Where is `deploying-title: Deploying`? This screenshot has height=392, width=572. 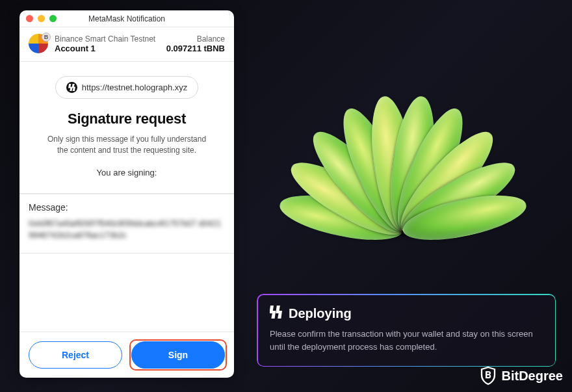 deploying-title: Deploying is located at coordinates (320, 313).